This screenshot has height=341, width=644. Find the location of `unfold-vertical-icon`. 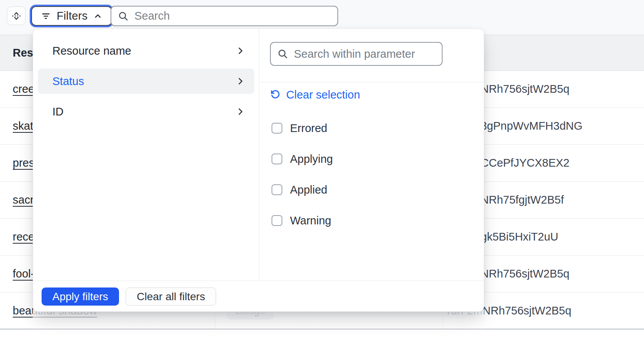

unfold-vertical-icon is located at coordinates (16, 16).